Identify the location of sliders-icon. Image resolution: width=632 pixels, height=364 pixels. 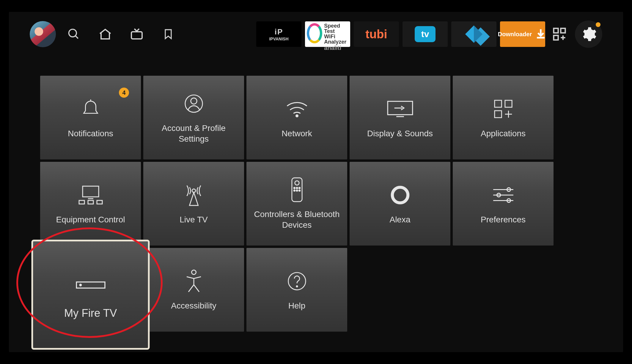
(503, 195).